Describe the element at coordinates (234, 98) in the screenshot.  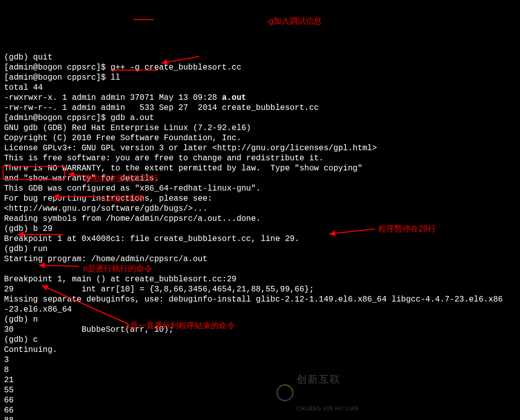
I see `filename-aout: a.out` at that location.